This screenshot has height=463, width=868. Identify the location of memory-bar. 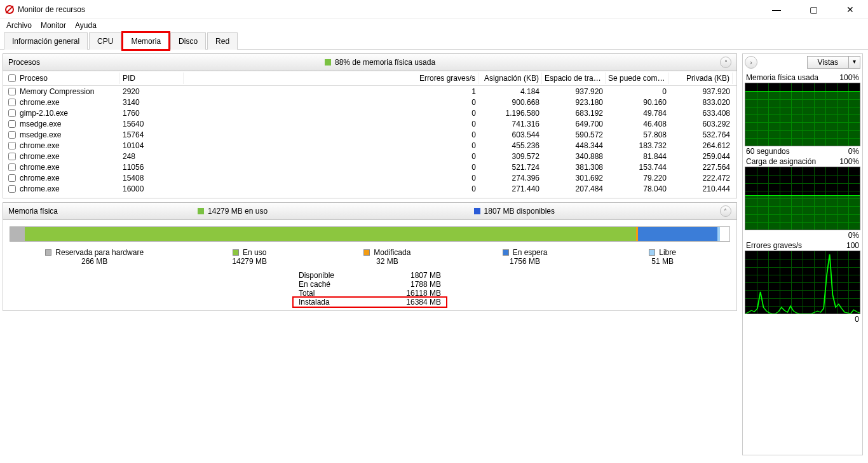
(370, 234).